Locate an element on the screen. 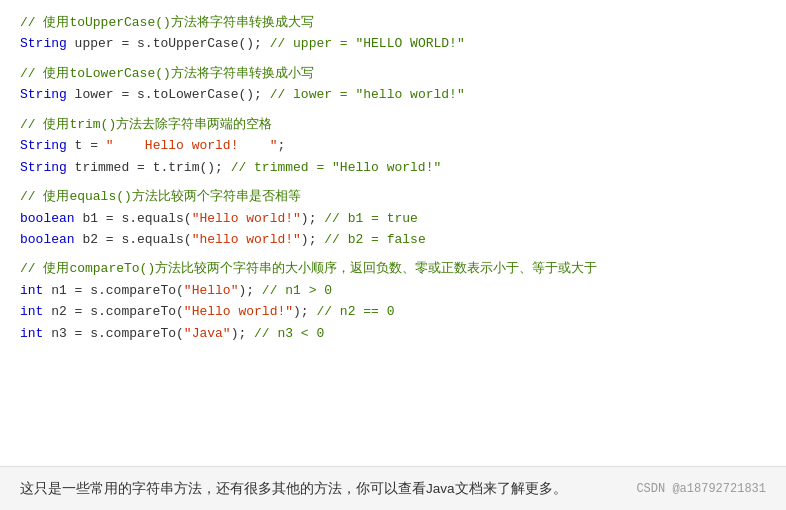 This screenshot has height=510, width=786. footer-bar: 这只是一些常用的字符串方法，还有很多其他的方法，你可以查看Java文档来了解更多… is located at coordinates (393, 488).